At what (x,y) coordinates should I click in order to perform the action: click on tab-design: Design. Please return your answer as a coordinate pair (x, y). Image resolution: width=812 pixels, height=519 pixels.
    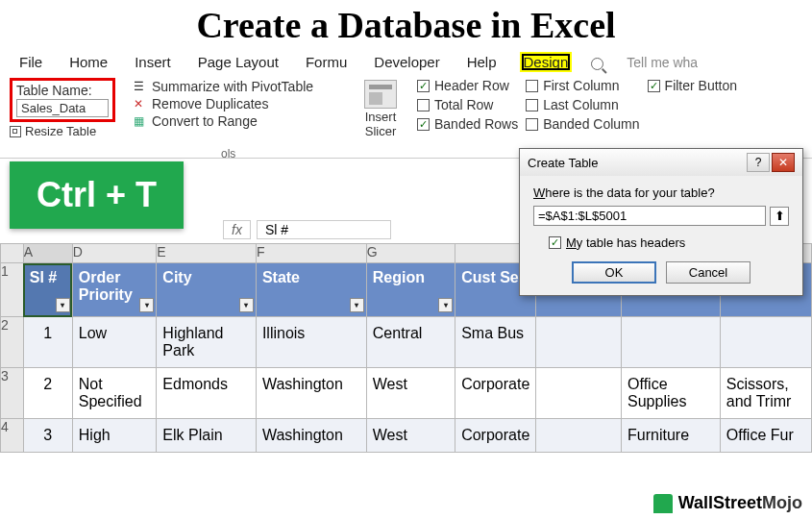
    Looking at the image, I should click on (546, 62).